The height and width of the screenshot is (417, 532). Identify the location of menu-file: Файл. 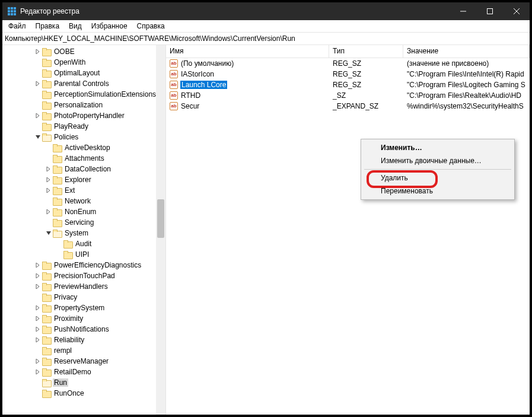
(17, 26).